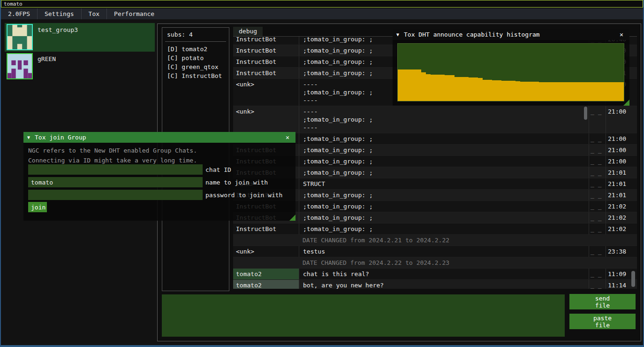  What do you see at coordinates (633, 279) in the screenshot?
I see `chat-scrollbar-thumb` at bounding box center [633, 279].